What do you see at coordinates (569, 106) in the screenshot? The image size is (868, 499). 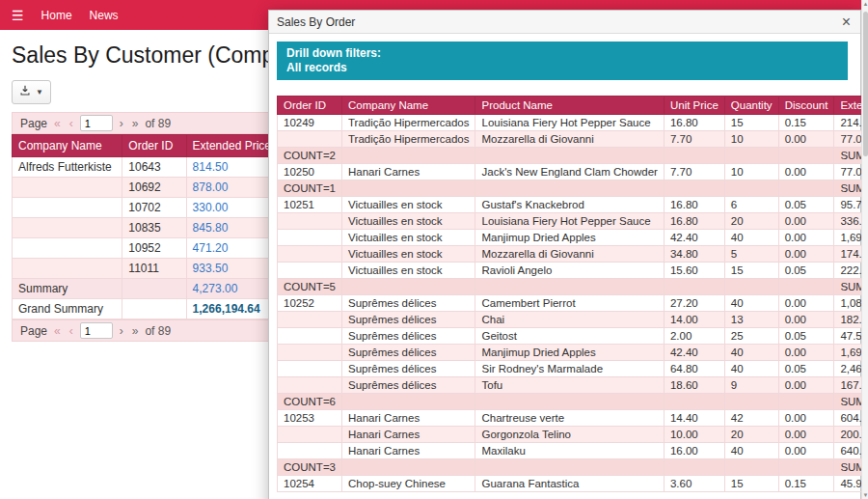 I see `column-header-product-name: Product Name` at bounding box center [569, 106].